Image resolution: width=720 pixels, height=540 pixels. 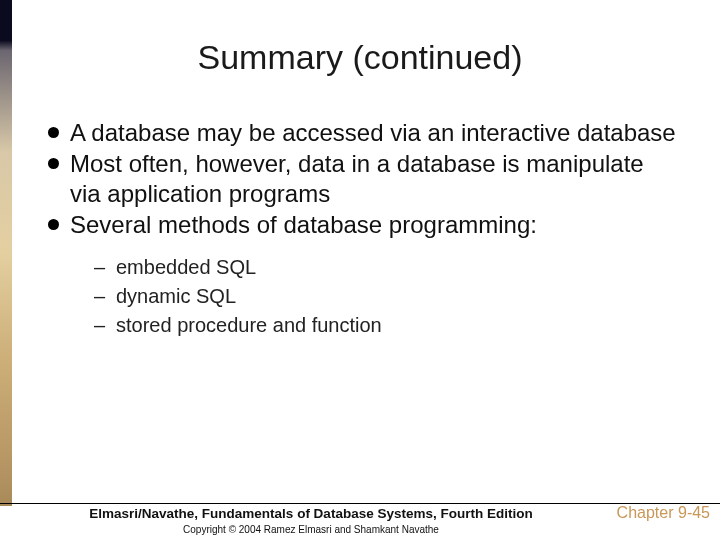 What do you see at coordinates (373, 132) in the screenshot?
I see `bullet-text: A database may be accessed via an intera…` at bounding box center [373, 132].